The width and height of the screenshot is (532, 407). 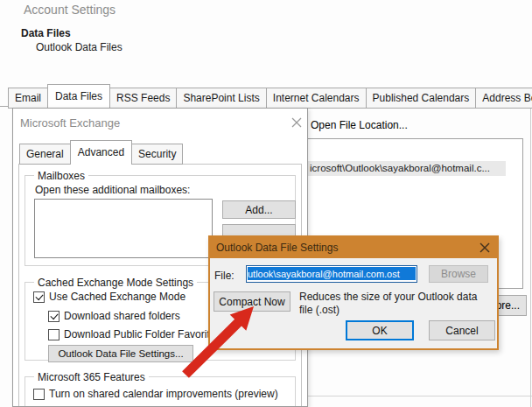 What do you see at coordinates (46, 154) in the screenshot?
I see `tab-general: General` at bounding box center [46, 154].